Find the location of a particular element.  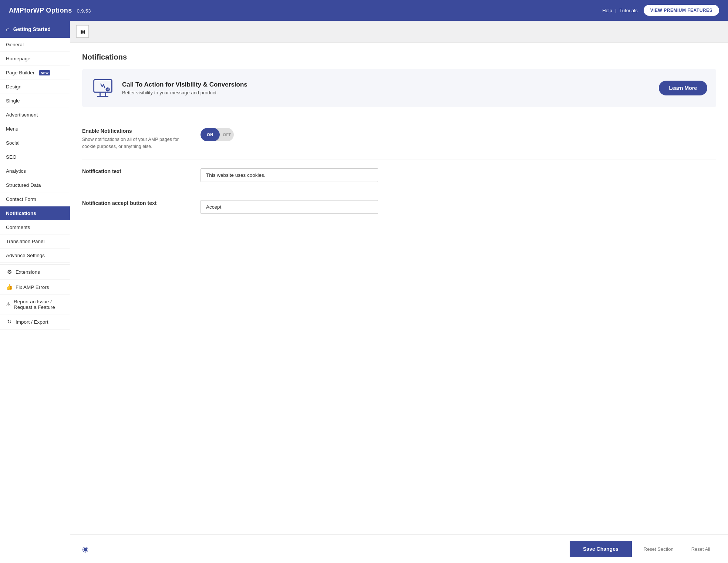

settings-label-col-2: Notification text is located at coordinates (134, 172).